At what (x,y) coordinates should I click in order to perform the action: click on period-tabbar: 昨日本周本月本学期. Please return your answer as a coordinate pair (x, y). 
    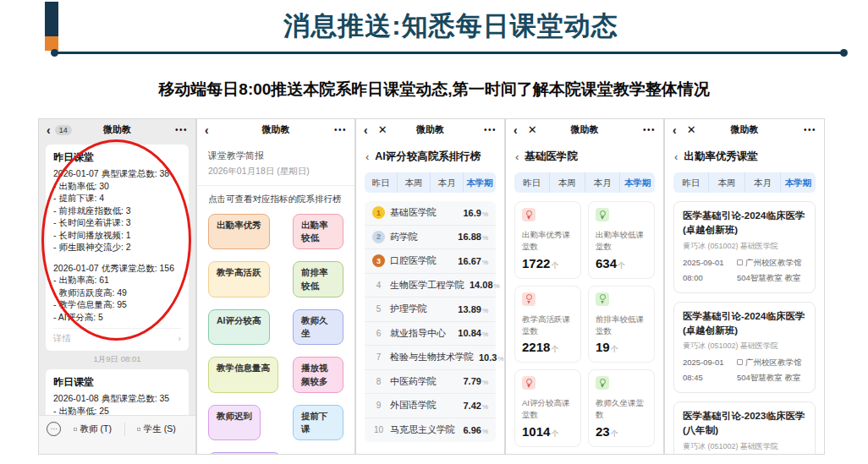
    Looking at the image, I should click on (430, 183).